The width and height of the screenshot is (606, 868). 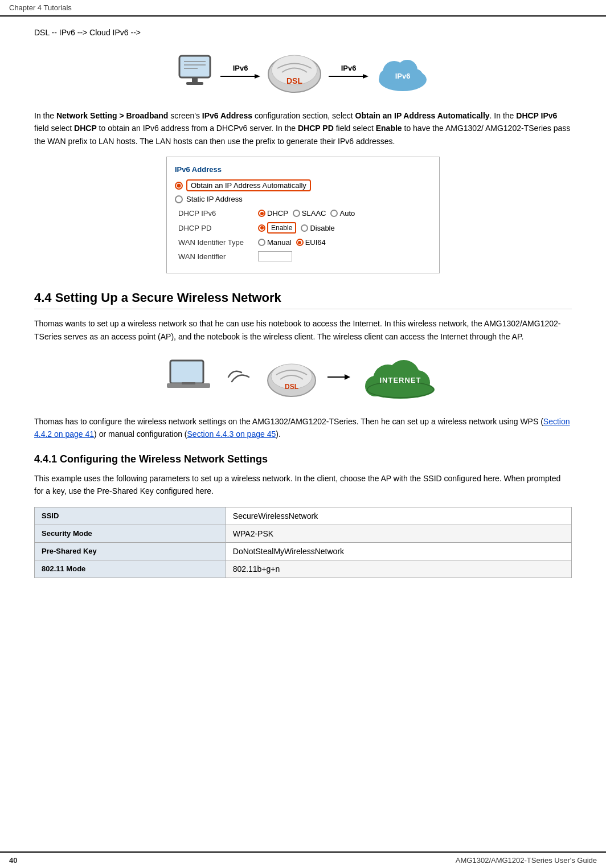 What do you see at coordinates (301, 235) in the screenshot?
I see `config-field-table: DHCP IPv6 DHCP SLAAC Auto` at bounding box center [301, 235].